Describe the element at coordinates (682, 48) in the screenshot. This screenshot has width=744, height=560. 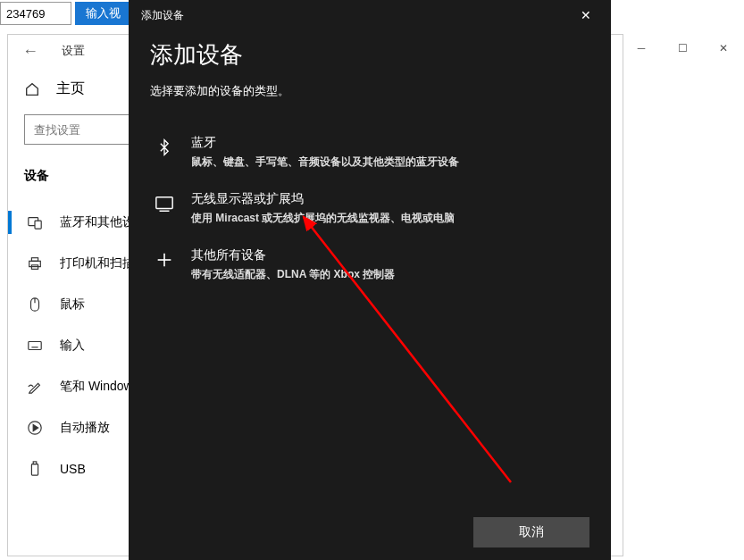
I see `window-controls: ─ ☐ ✕` at that location.